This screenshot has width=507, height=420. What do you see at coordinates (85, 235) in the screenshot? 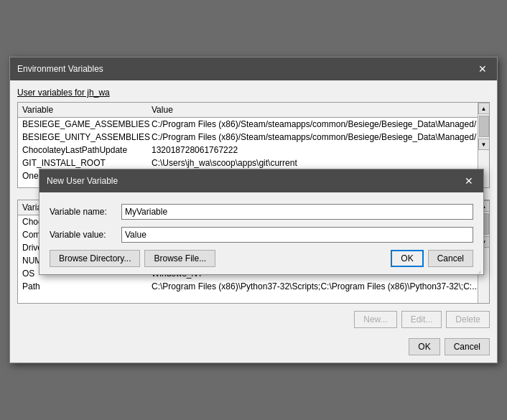
I see `variable-value-label: Variable value:` at bounding box center [85, 235].